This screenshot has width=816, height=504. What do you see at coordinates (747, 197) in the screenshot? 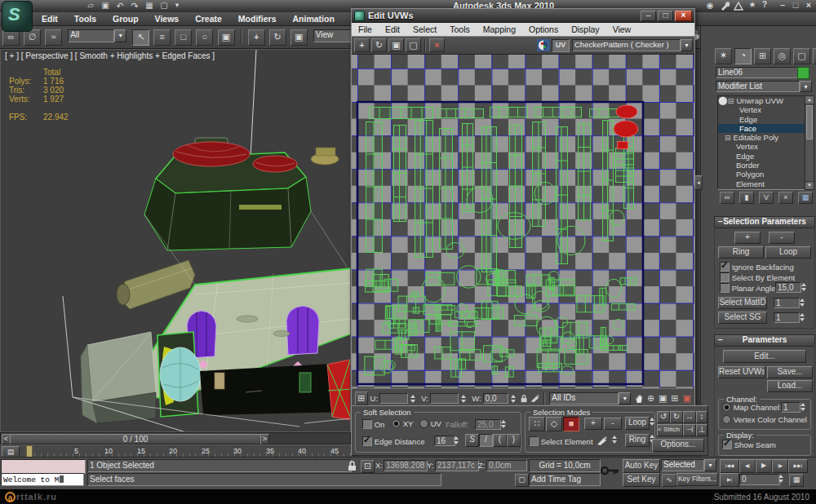
I see `show-end-result-icon: ▮` at bounding box center [747, 197].